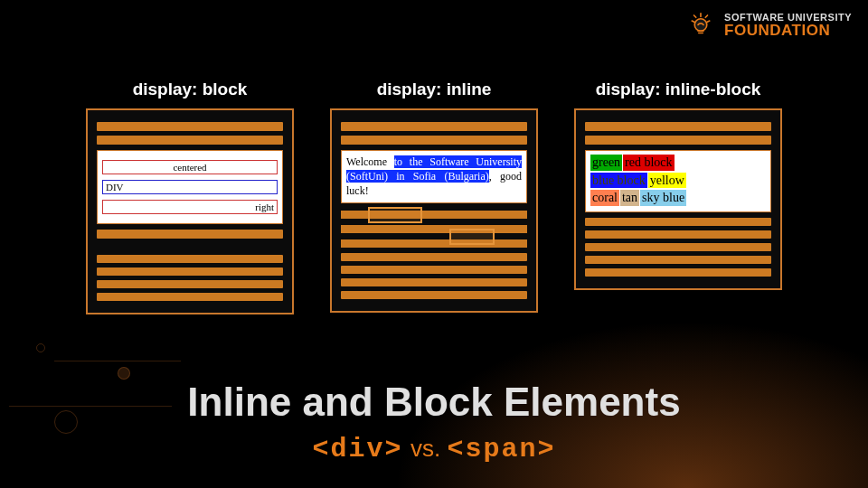  I want to click on swatch-yellow: yellow, so click(667, 181).